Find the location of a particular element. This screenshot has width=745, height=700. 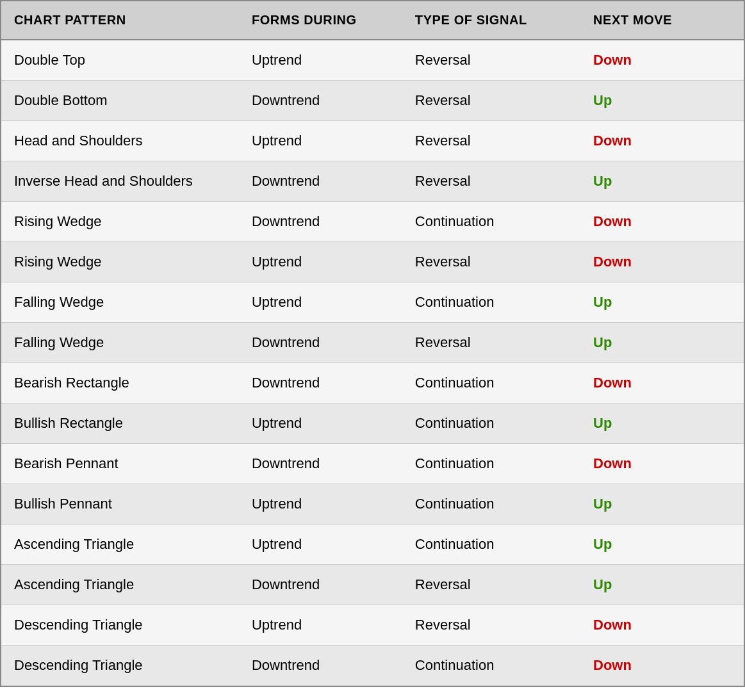

cell-chart-pattern: Bearish Rectangle is located at coordinates (120, 383).